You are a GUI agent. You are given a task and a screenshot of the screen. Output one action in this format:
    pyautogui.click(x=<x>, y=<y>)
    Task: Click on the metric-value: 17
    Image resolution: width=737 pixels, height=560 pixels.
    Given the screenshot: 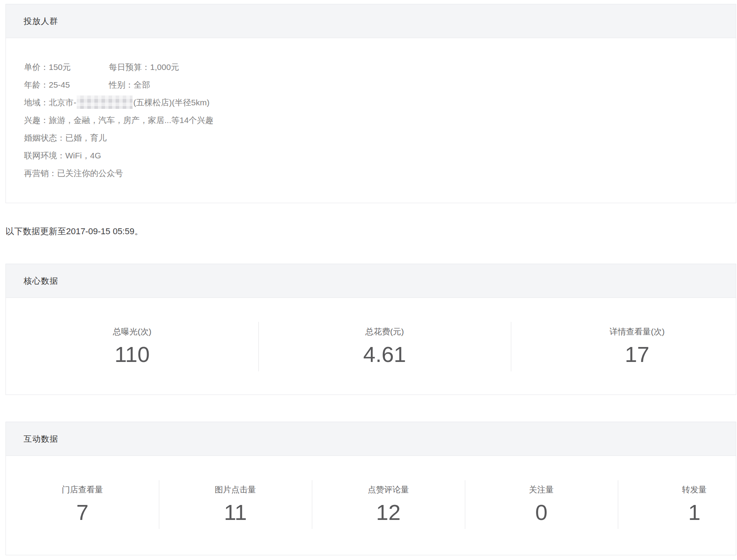 What is the action you would take?
    pyautogui.click(x=623, y=354)
    